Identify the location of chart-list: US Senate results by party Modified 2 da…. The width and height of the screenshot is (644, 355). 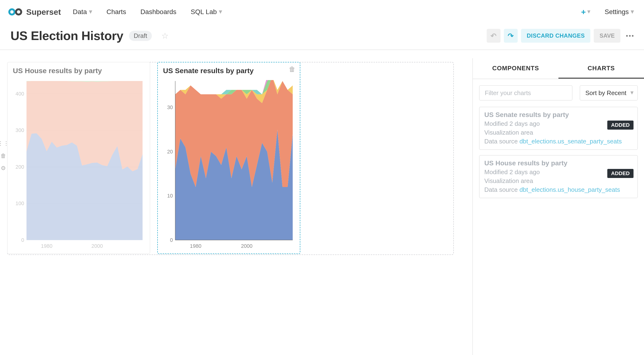
(558, 152).